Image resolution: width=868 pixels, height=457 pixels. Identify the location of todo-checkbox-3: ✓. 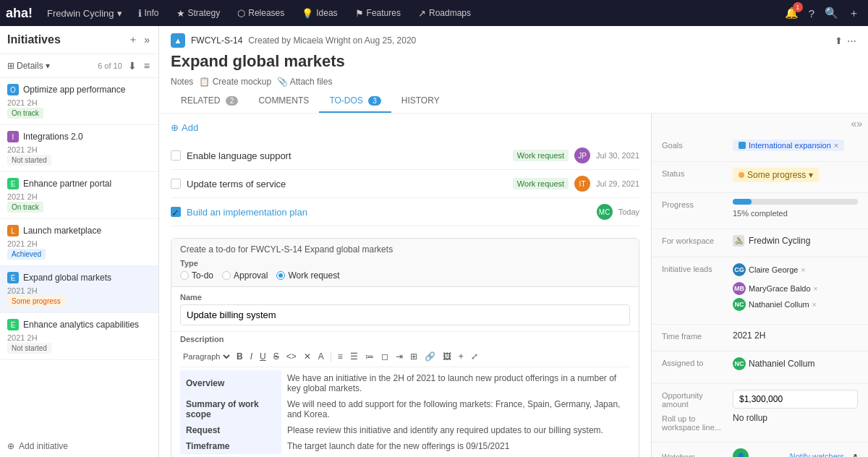
(176, 212).